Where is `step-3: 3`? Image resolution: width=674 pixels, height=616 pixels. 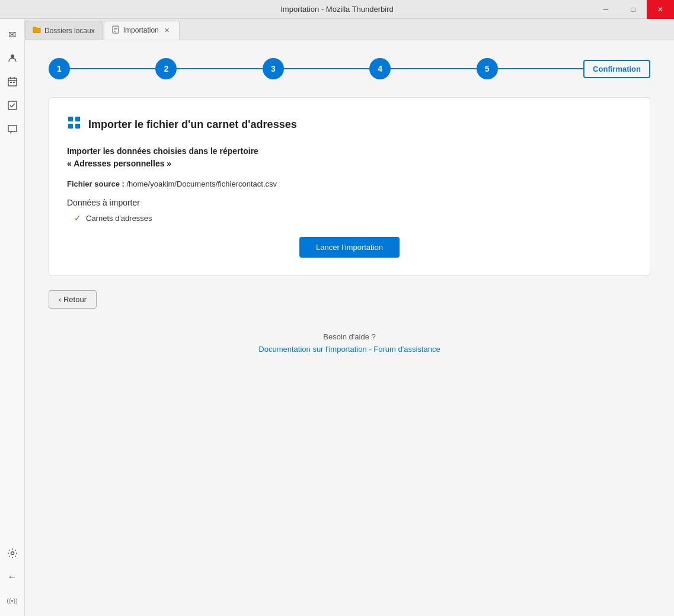 step-3: 3 is located at coordinates (273, 69).